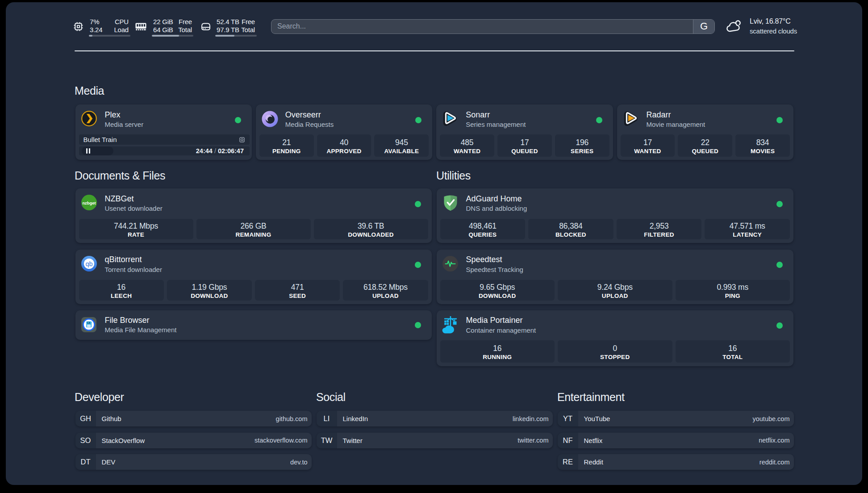 This screenshot has width=868, height=493. I want to click on svg-text: qb, so click(89, 263).